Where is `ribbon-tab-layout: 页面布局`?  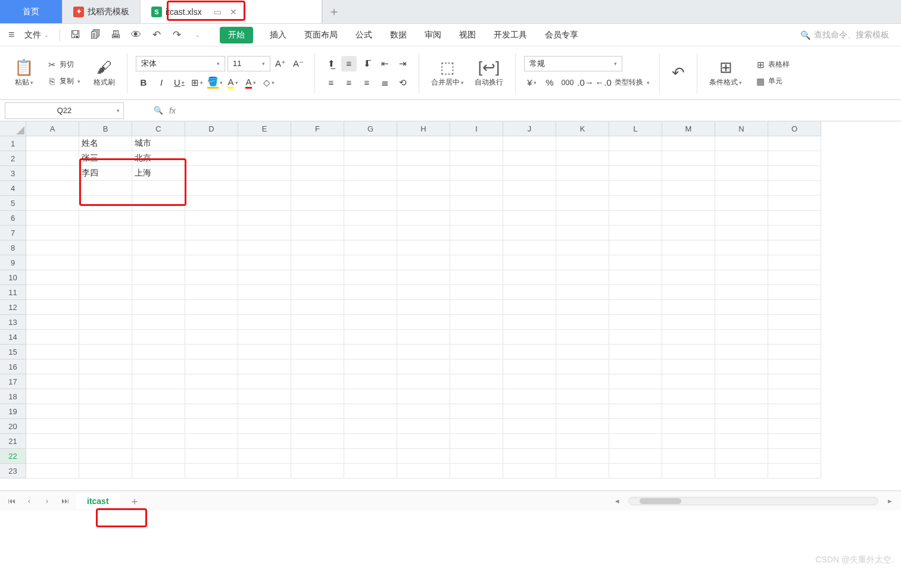
ribbon-tab-layout: 页面布局 is located at coordinates (321, 35).